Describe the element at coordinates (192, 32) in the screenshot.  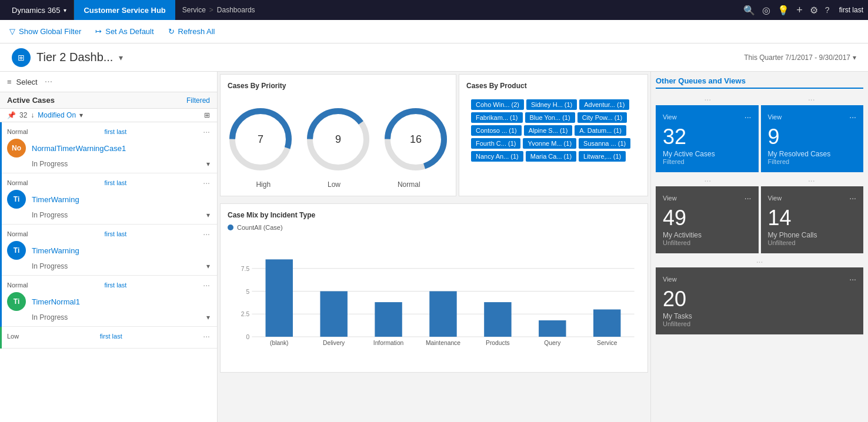
I see `refresh-all-btn: ↻ Refresh All` at that location.